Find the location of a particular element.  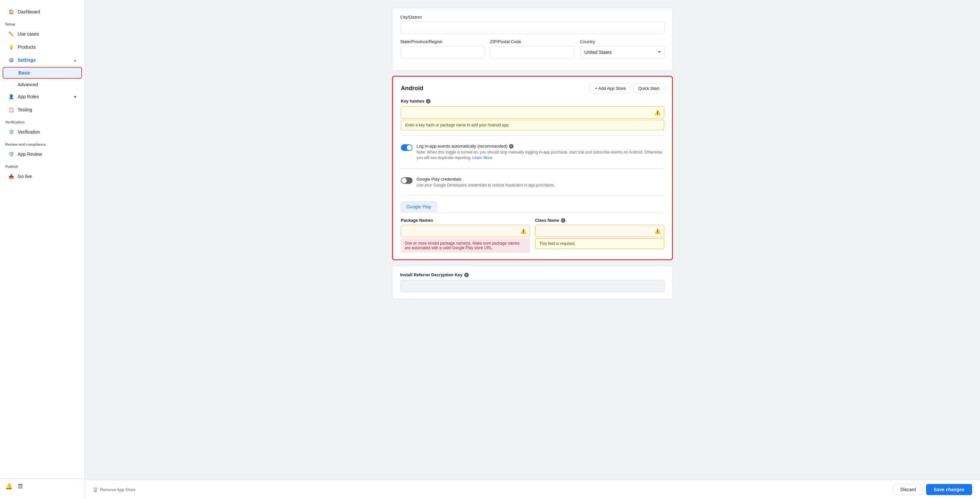

google-play-credentials-content: Google Play credentials Use your Google … is located at coordinates (540, 183).